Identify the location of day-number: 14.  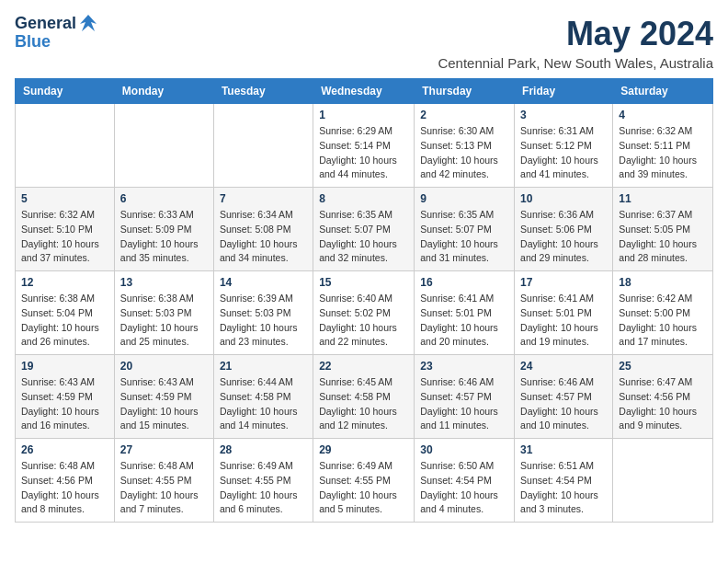
(263, 282).